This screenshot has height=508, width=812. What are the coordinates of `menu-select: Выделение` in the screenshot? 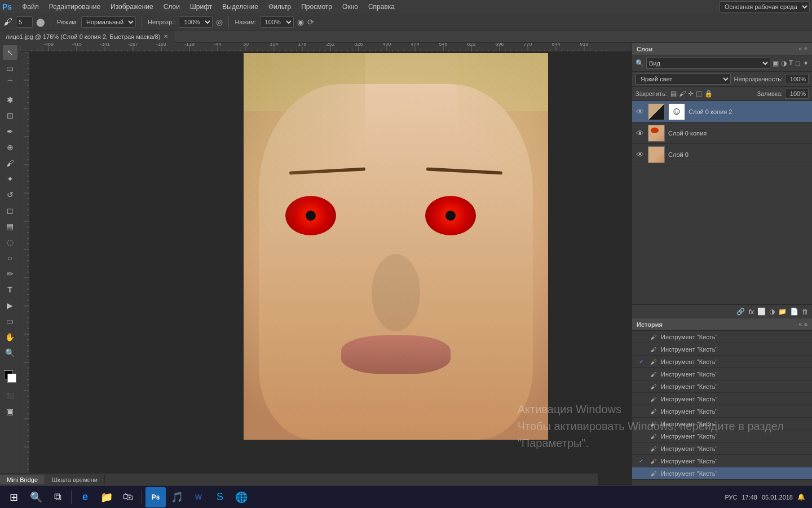 It's located at (240, 7).